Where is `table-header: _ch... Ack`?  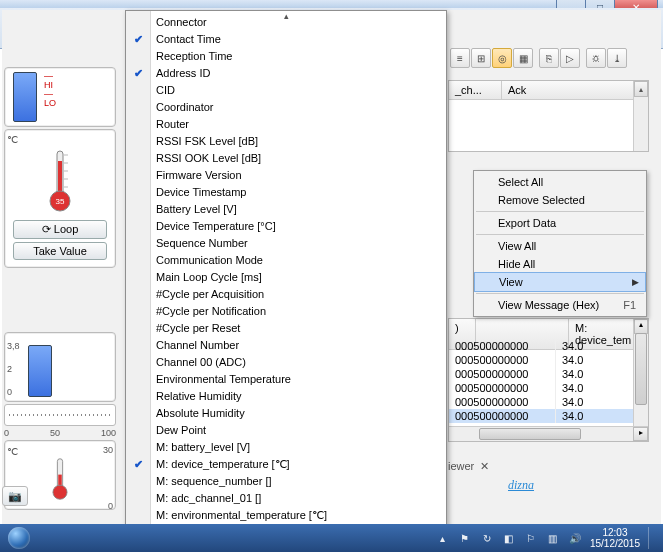 table-header: _ch... Ack is located at coordinates (548, 90).